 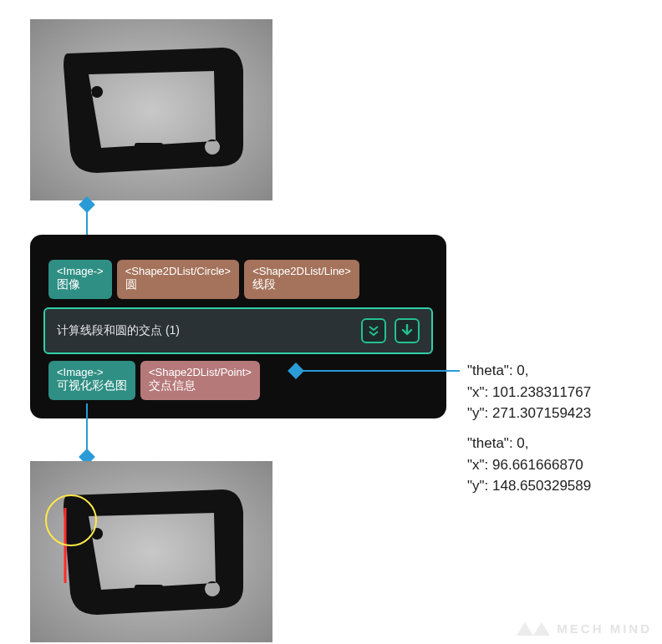 I want to click on result-line: "y": 148.650329589, so click(x=529, y=486).